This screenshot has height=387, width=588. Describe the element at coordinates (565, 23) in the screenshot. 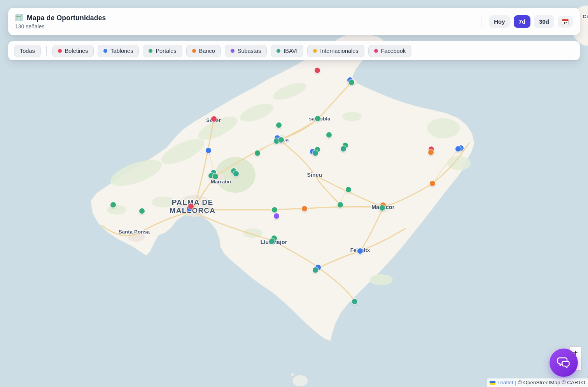

I see `svg-text: 17` at that location.